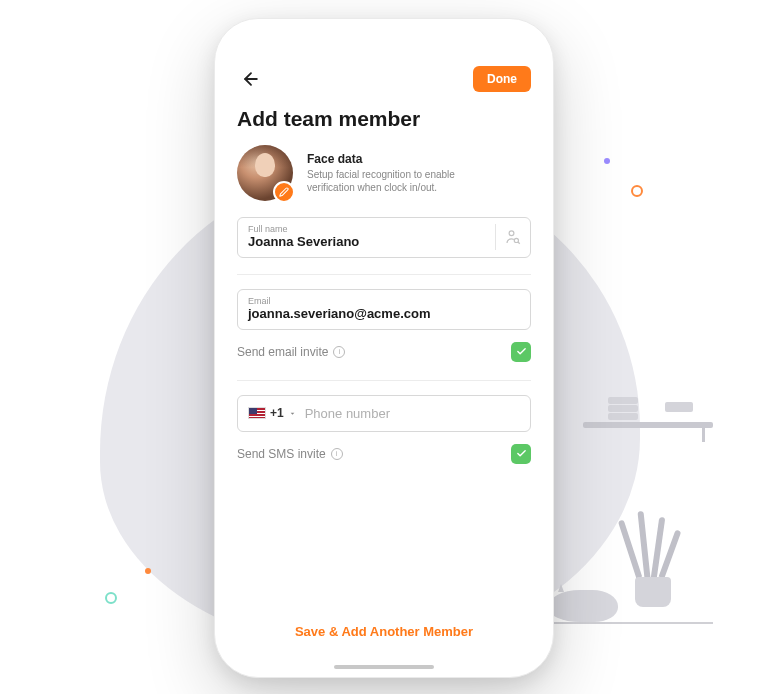 Image resolution: width=768 pixels, height=694 pixels. Describe the element at coordinates (265, 173) in the screenshot. I see `avatar-container` at that location.